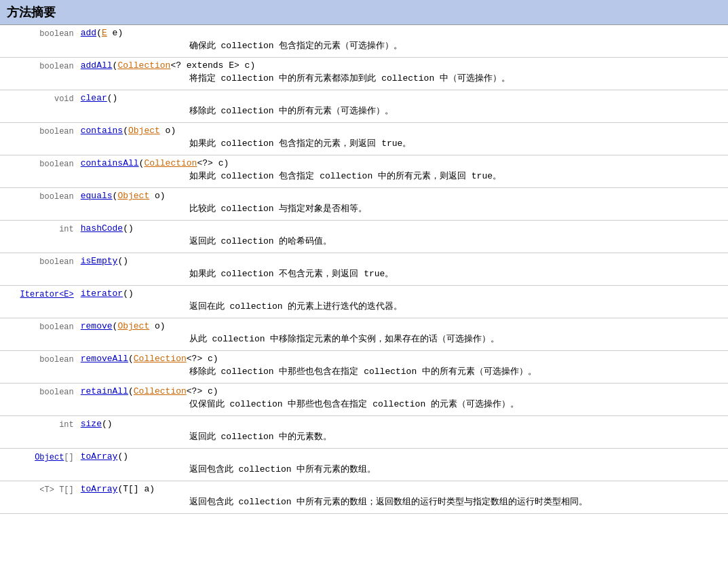 This screenshot has width=728, height=579. Describe the element at coordinates (102, 293) in the screenshot. I see `method-name-link: iterator` at that location.